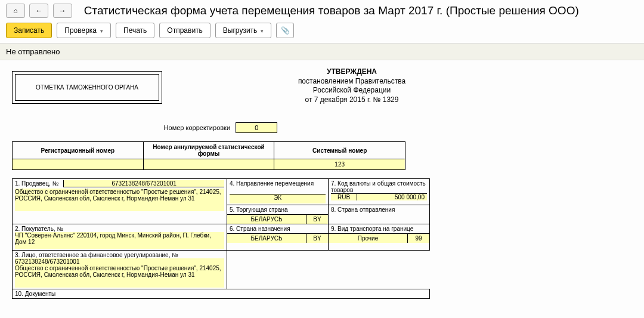  Describe the element at coordinates (285, 30) in the screenshot. I see `attach-button: 📎` at that location.